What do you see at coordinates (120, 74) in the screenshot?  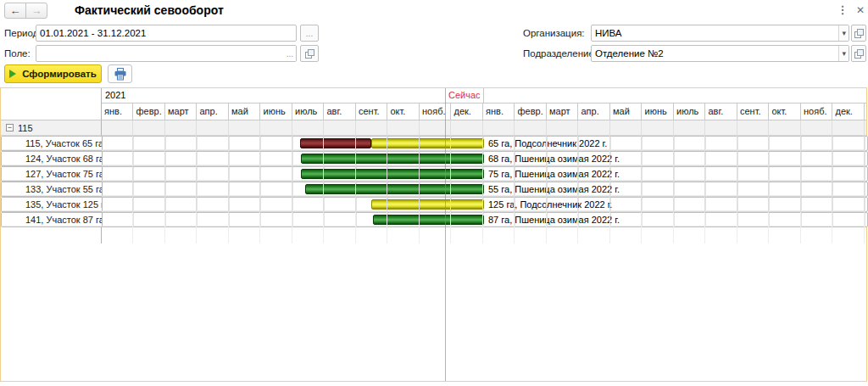 I see `print-button` at bounding box center [120, 74].